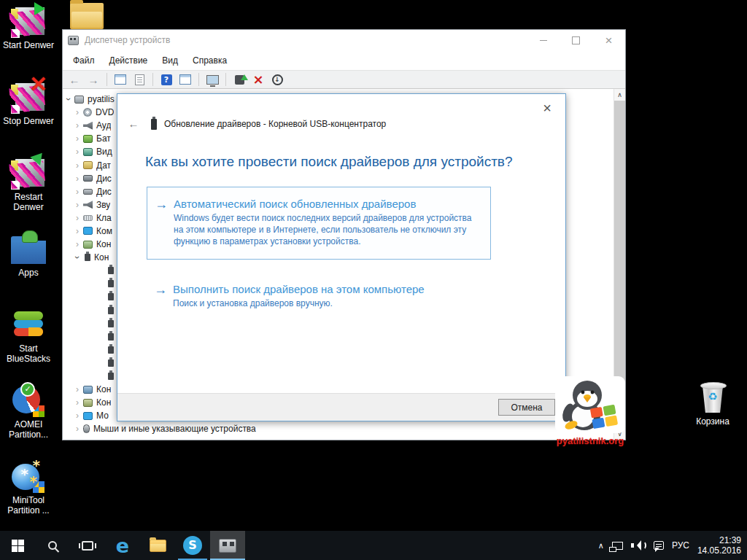 This screenshot has height=560, width=747. Describe the element at coordinates (673, 545) in the screenshot. I see `system-tray: РУС 21:39 14.05.2016` at that location.